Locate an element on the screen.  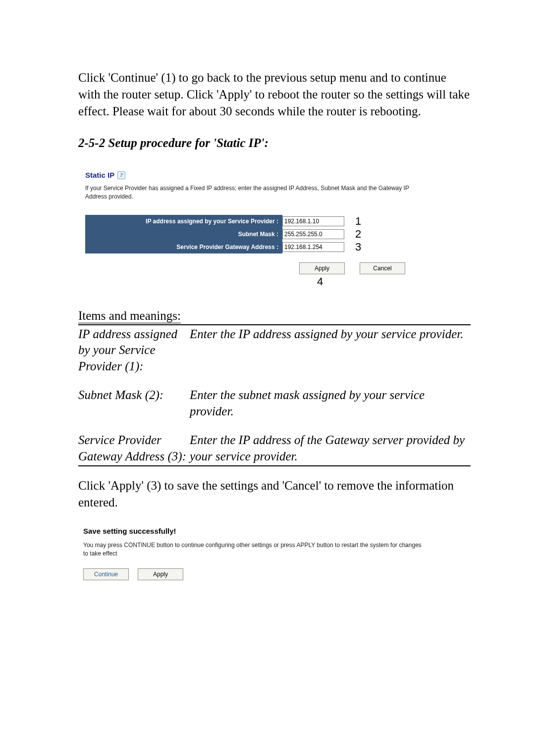
items-table: IP address assigned by your Service Prov… is located at coordinates (274, 396).